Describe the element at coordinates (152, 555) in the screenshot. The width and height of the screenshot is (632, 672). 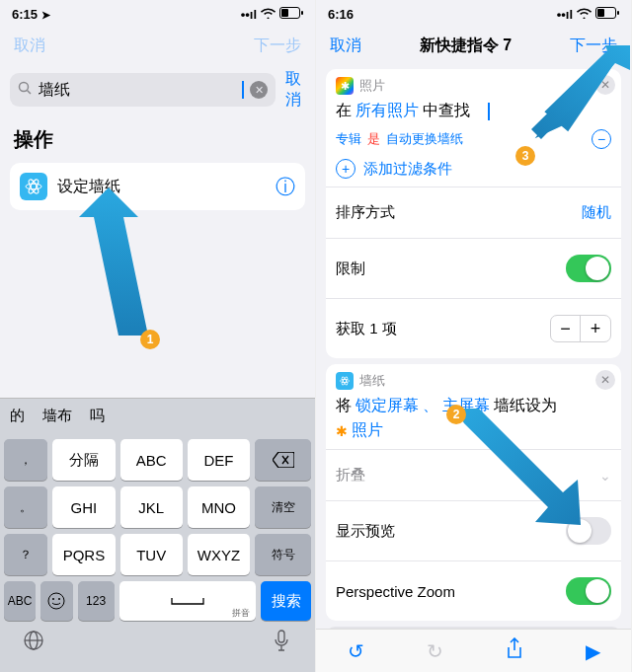
I see `key-tuv: TUV` at that location.